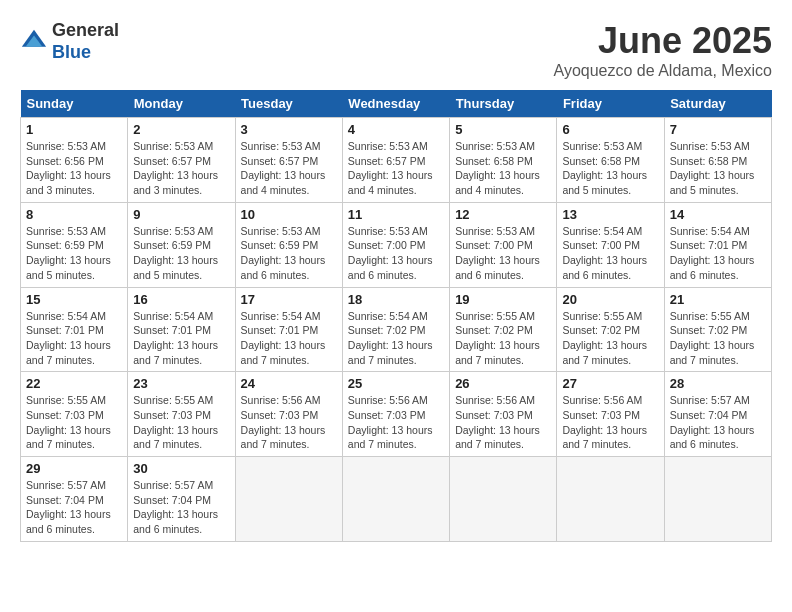  What do you see at coordinates (610, 244) in the screenshot?
I see `table-row: 13Sunrise: 5:54 AMSunset: 7:00 PMDayligh…` at bounding box center [610, 244].